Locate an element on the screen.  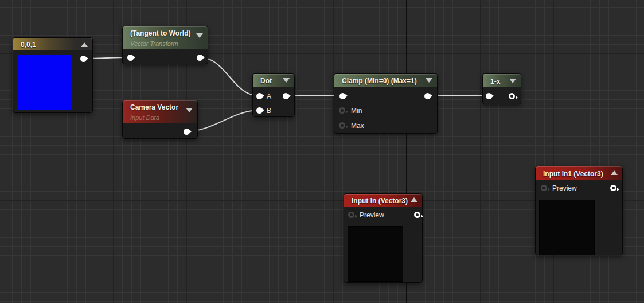
node-dot: Dot A B is located at coordinates (274, 95).